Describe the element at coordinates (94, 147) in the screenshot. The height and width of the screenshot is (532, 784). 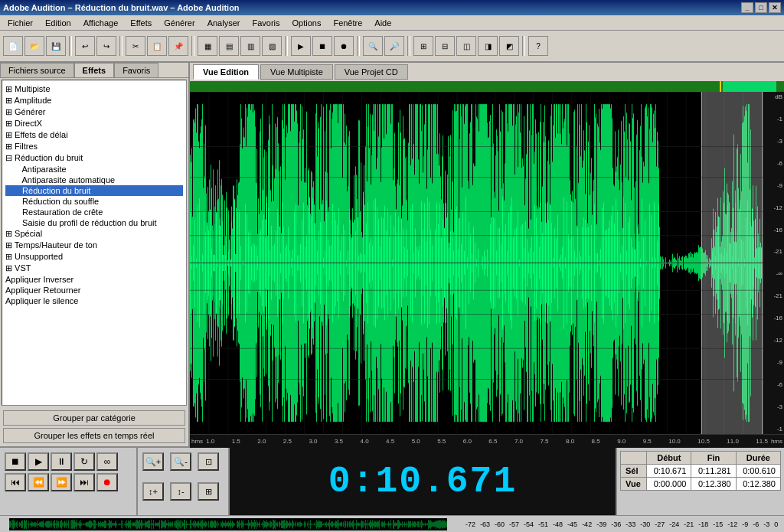
I see `tree-filtres: ⊞ Filtres` at that location.